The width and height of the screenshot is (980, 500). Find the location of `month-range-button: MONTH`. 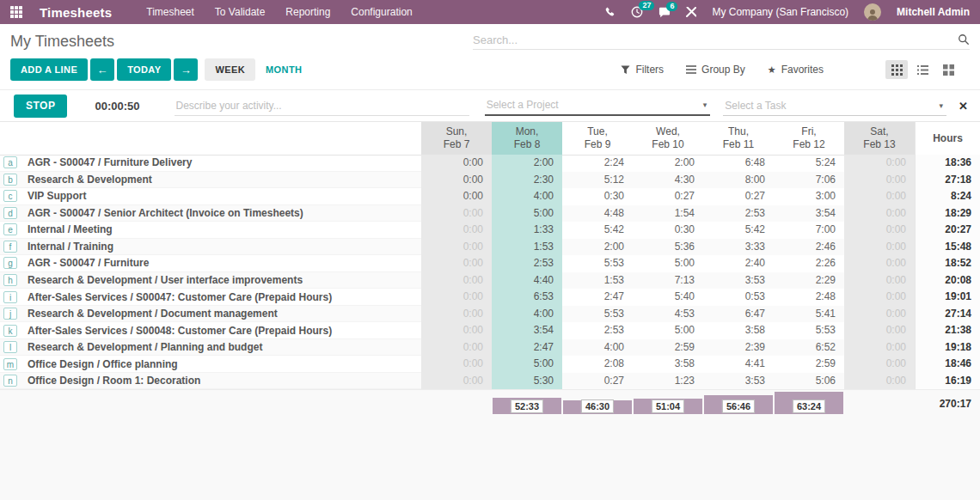

month-range-button: MONTH is located at coordinates (284, 70).